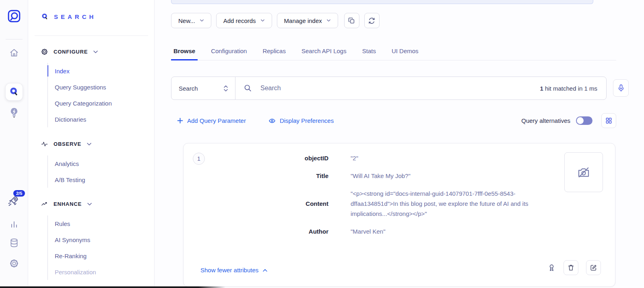 Image resolution: width=644 pixels, height=288 pixels. Describe the element at coordinates (265, 270) in the screenshot. I see `chevron-up-icon` at that location.